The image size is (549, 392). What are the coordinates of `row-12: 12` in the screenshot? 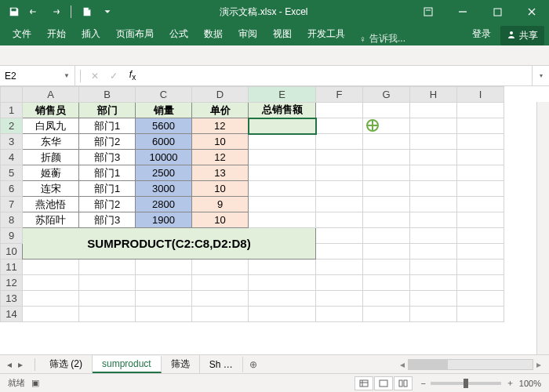 It's located at (12, 283).